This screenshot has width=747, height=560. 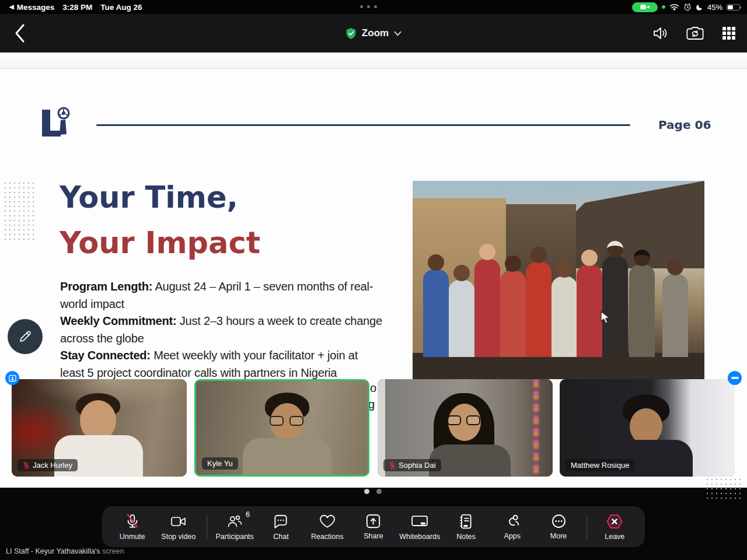 I want to click on chat-bubble-icon, so click(x=281, y=522).